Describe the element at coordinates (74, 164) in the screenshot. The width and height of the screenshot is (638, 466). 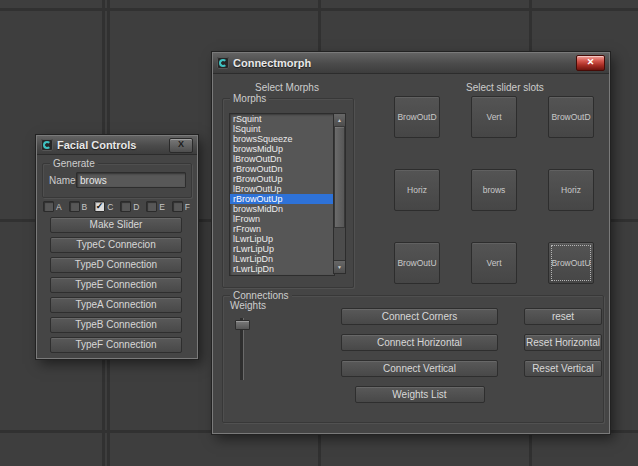
I see `generate-group-label: Generate` at that location.